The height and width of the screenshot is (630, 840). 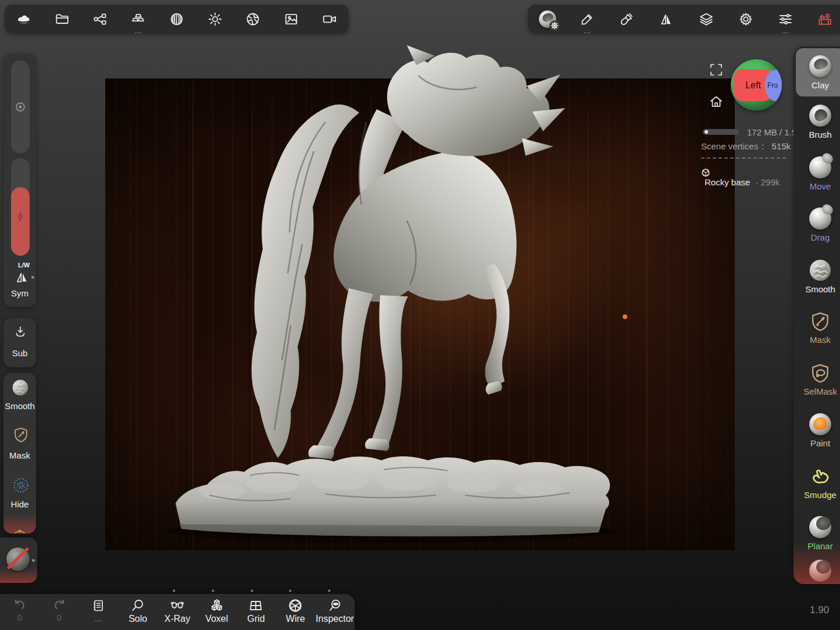 I want to click on scene-vertices-value: 515k, so click(x=781, y=146).